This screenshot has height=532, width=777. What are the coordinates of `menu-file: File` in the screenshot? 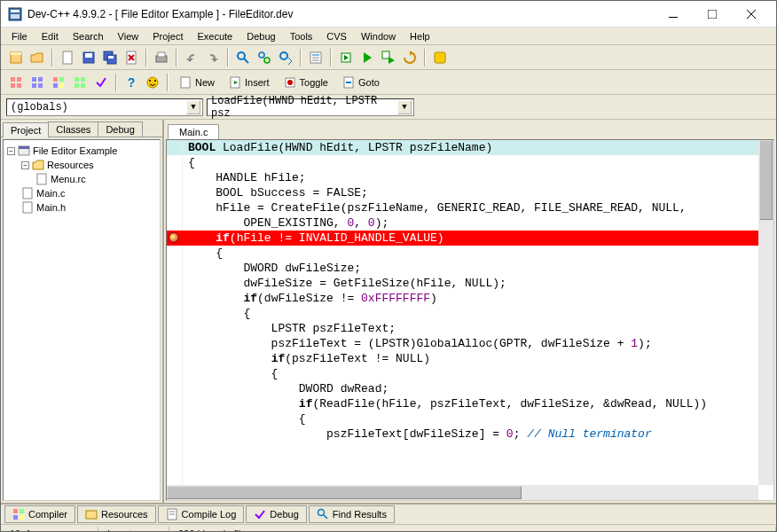 It's located at (20, 36).